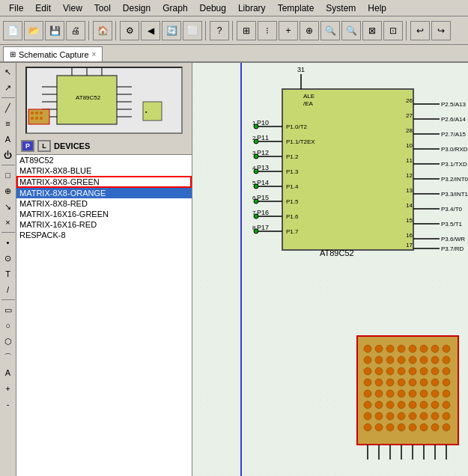  Describe the element at coordinates (94, 54) in the screenshot. I see `schematic-tab-close: ×` at that location.